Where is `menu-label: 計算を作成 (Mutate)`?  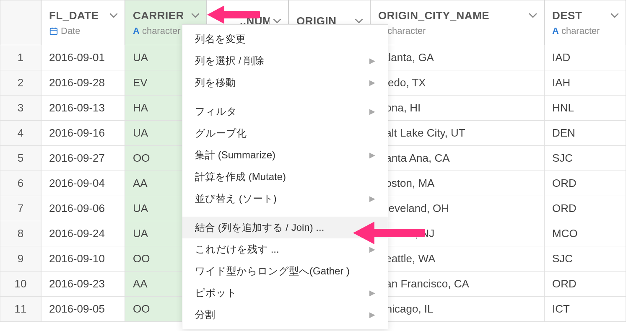
menu-label: 計算を作成 (Mutate) is located at coordinates (241, 177).